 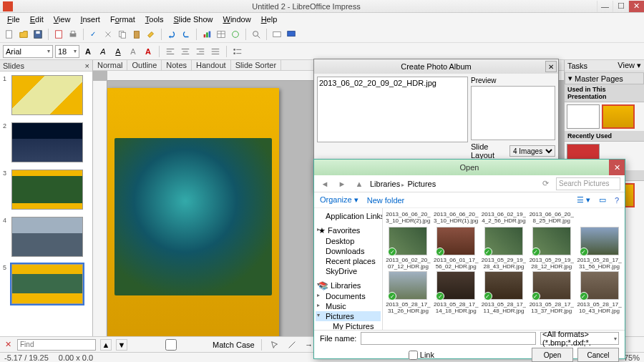 I want to click on album-file-list: 2013_06_02_20_09_02_HDR.jpg, so click(x=392, y=109).